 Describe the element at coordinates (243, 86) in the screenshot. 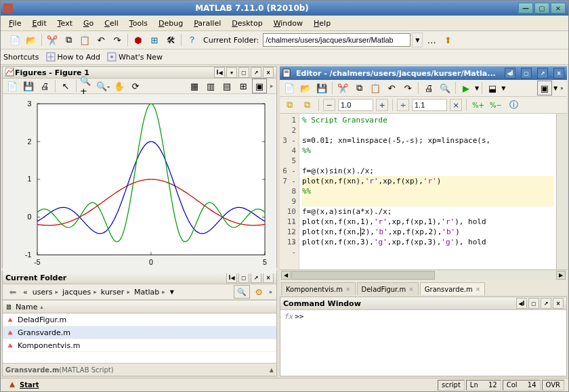

I see `tile-4-icon: ⊞` at that location.